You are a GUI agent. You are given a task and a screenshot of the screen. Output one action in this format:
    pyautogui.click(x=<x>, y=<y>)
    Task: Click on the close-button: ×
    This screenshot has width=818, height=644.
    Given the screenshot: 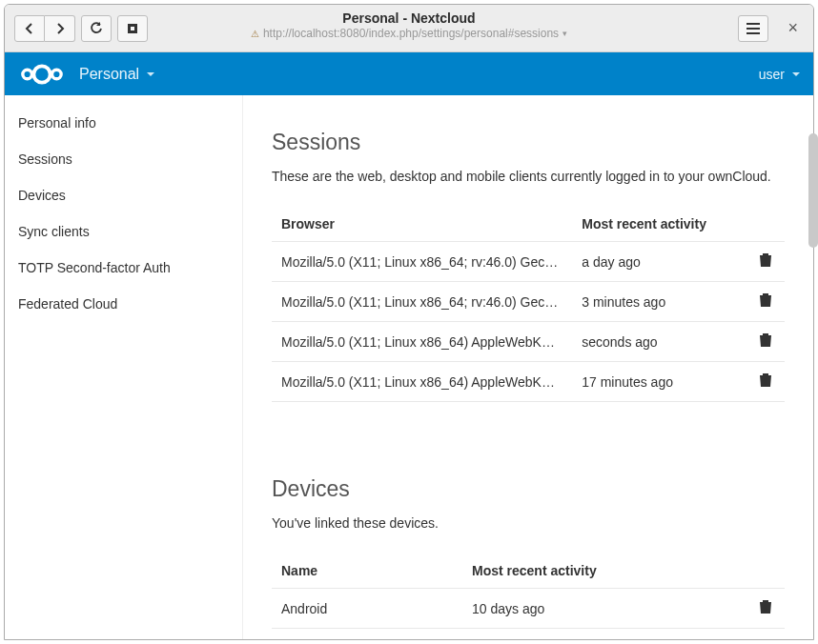 What is the action you would take?
    pyautogui.click(x=793, y=29)
    